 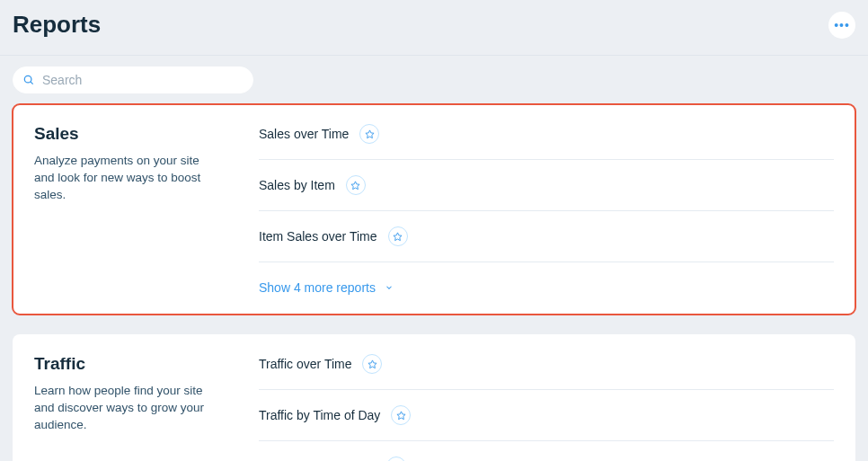 I want to click on more-actions-button: •••, so click(x=842, y=25).